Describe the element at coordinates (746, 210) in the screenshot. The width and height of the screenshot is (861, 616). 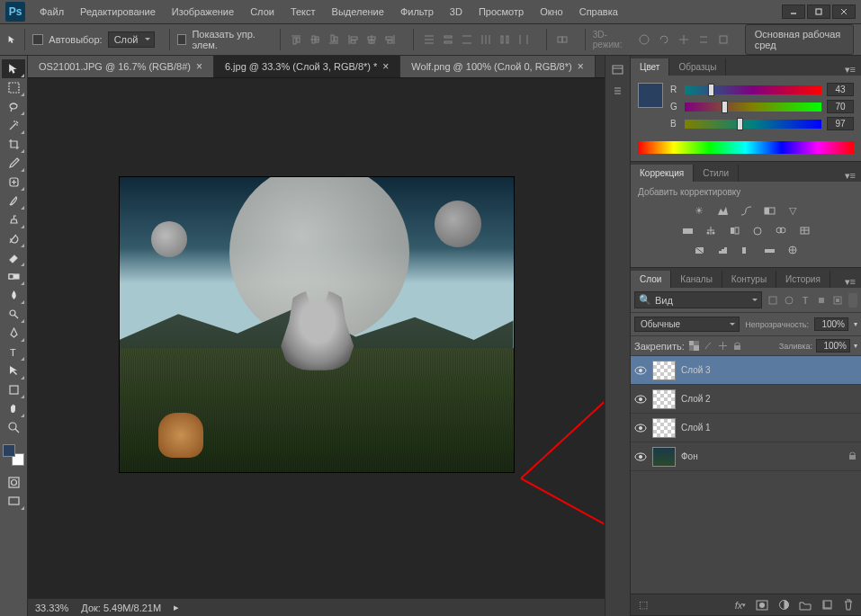
I see `curves-icon` at that location.